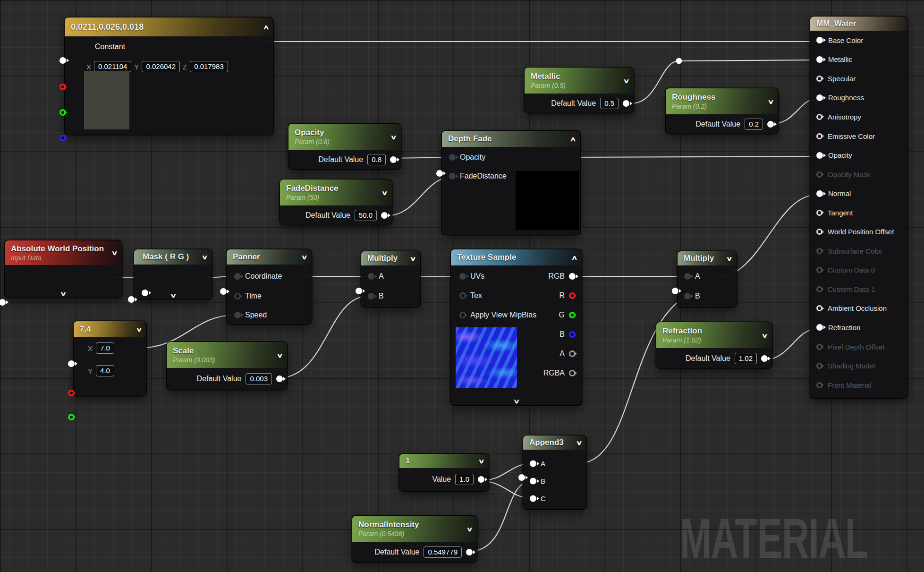 The height and width of the screenshot is (572, 924). Describe the element at coordinates (227, 355) in the screenshot. I see `scale-header: Scale Param (0.003) ∨` at that location.